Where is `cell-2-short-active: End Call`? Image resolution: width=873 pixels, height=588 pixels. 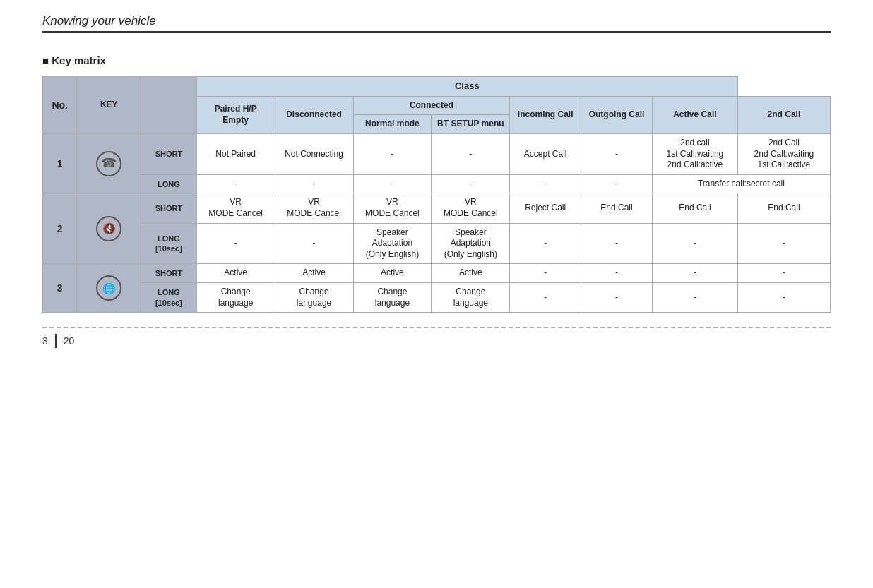
cell-2-short-active: End Call is located at coordinates (695, 208).